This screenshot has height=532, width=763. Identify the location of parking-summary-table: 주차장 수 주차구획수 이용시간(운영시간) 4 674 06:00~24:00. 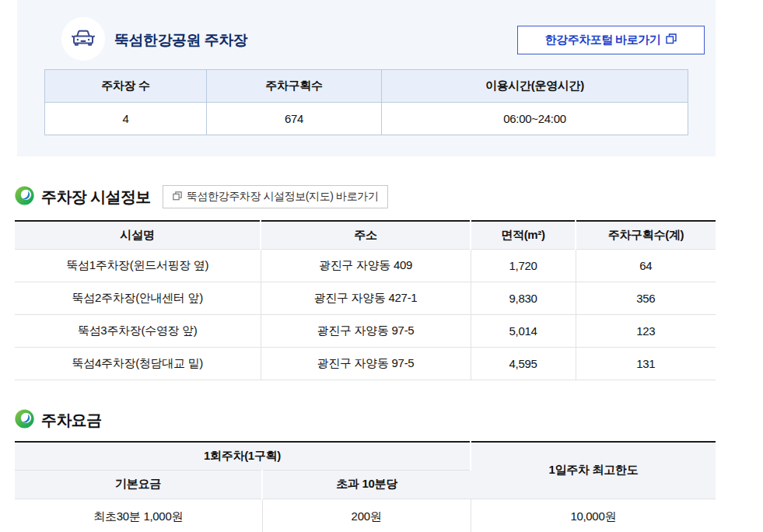
(366, 103).